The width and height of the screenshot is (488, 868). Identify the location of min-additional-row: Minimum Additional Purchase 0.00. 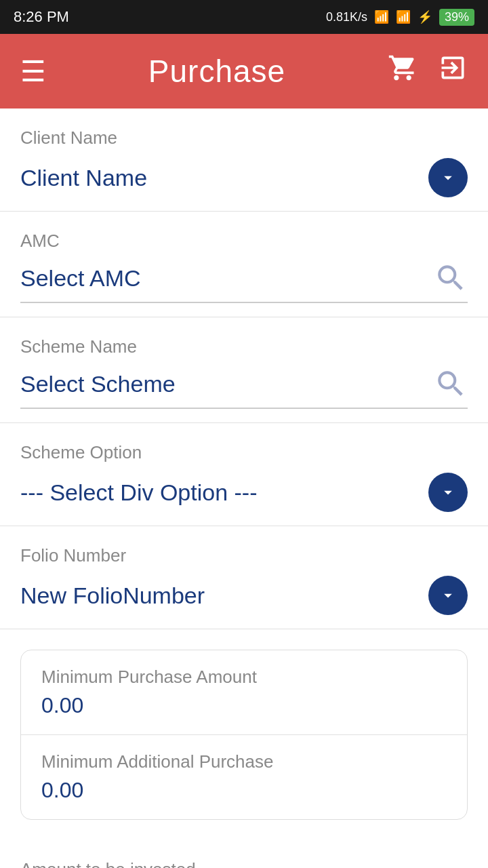
(244, 777).